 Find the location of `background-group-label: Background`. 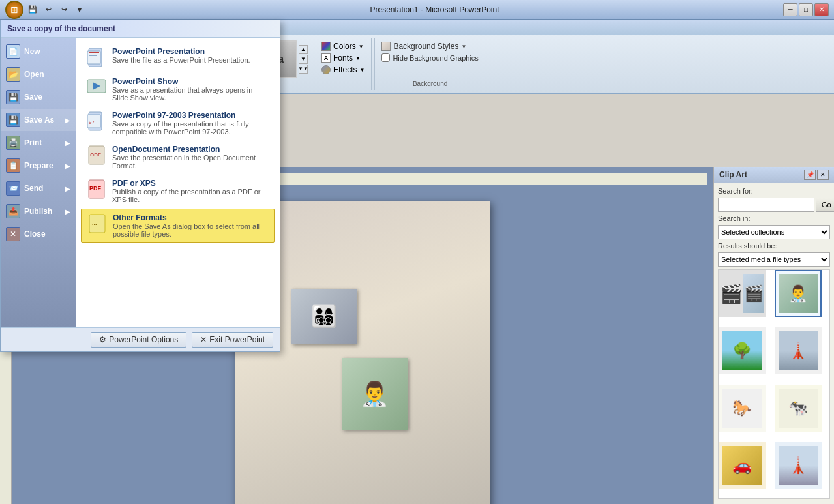

background-group-label: Background is located at coordinates (430, 83).